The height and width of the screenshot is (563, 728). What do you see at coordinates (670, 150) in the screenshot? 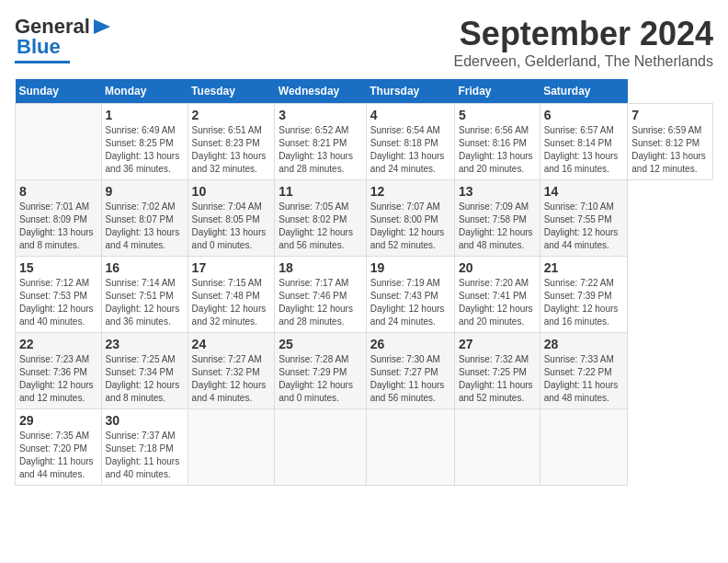
I see `day-info: Sunrise: 6:59 AMSunset: 8:12 PMDaylight:…` at bounding box center [670, 150].